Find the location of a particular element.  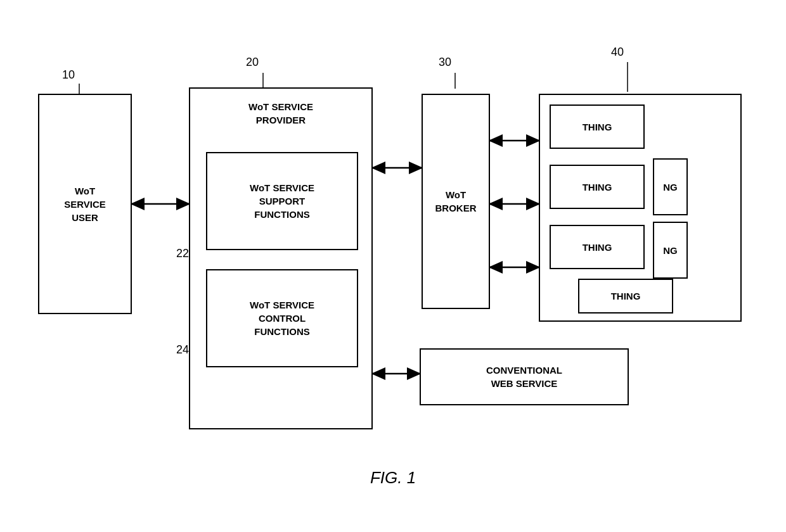

service-provider-label: WoT SERVICEPROVIDER is located at coordinates (281, 113).